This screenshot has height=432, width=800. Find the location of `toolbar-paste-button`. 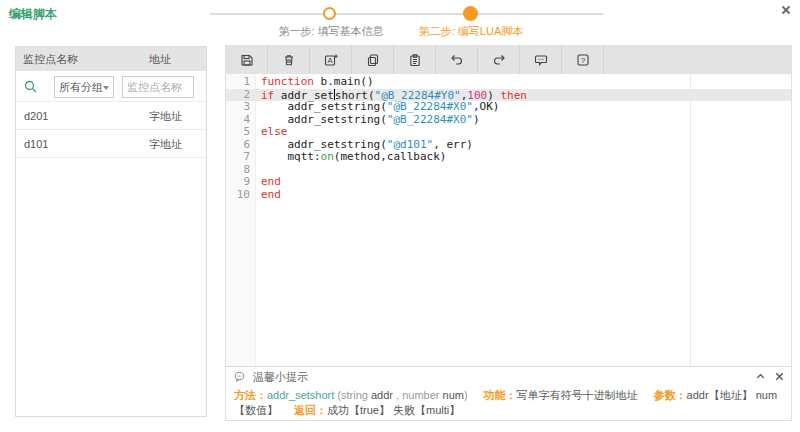

toolbar-paste-button is located at coordinates (415, 60).